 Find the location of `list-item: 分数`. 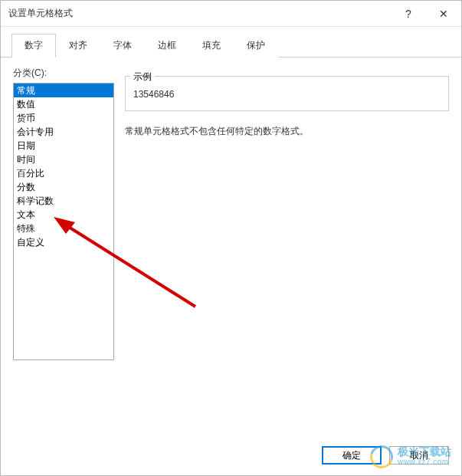

list-item: 分数 is located at coordinates (64, 187).